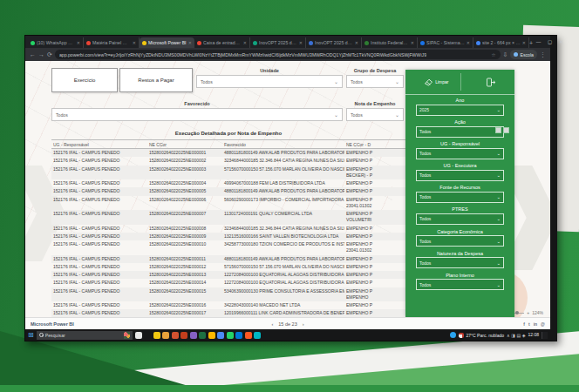 The width and height of the screenshot is (579, 392). I want to click on favorecido-dropdown: Todos ⌄, so click(197, 115).